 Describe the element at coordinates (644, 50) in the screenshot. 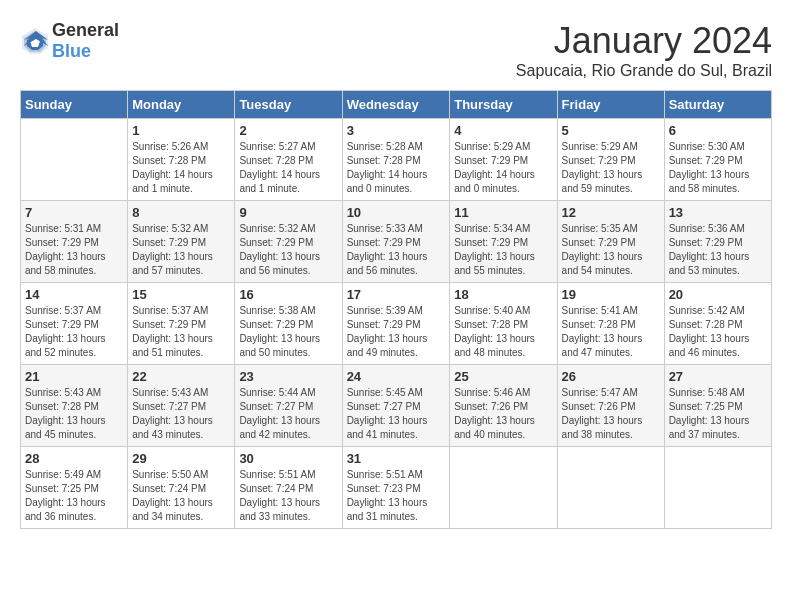

I see `title-block: January 2024 Sapucaia, Rio Grande do Sul…` at that location.